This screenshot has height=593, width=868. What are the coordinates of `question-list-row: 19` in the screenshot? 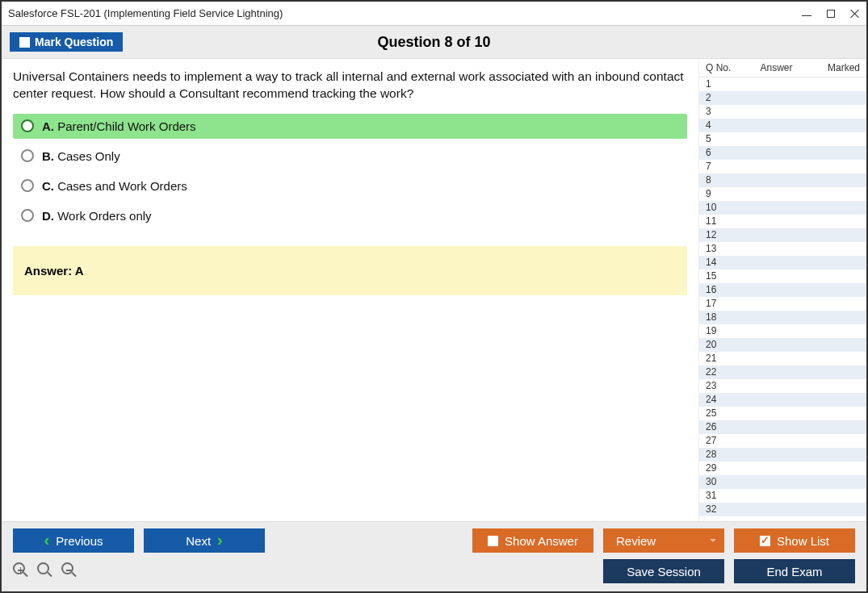 It's located at (783, 331).